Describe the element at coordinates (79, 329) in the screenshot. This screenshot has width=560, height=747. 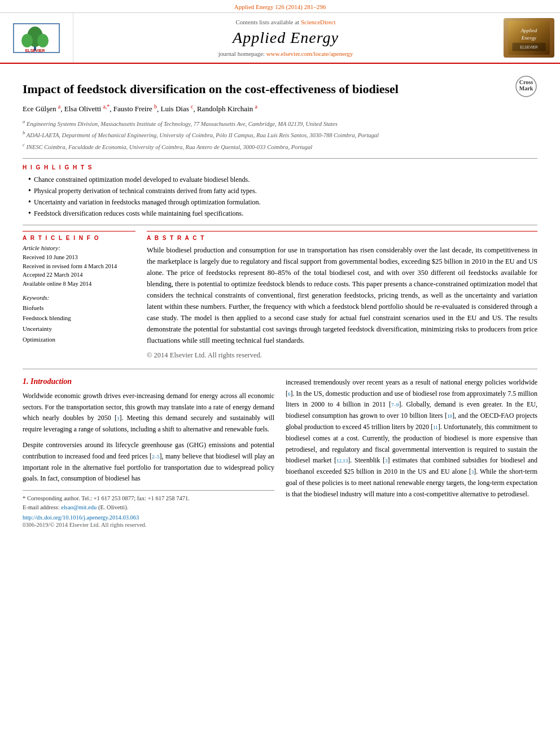
I see `keyword-3: Uncertainty` at that location.